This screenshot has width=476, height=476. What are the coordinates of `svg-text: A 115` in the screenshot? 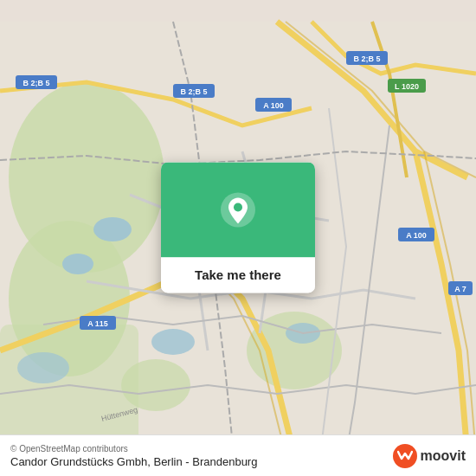 It's located at (98, 324).